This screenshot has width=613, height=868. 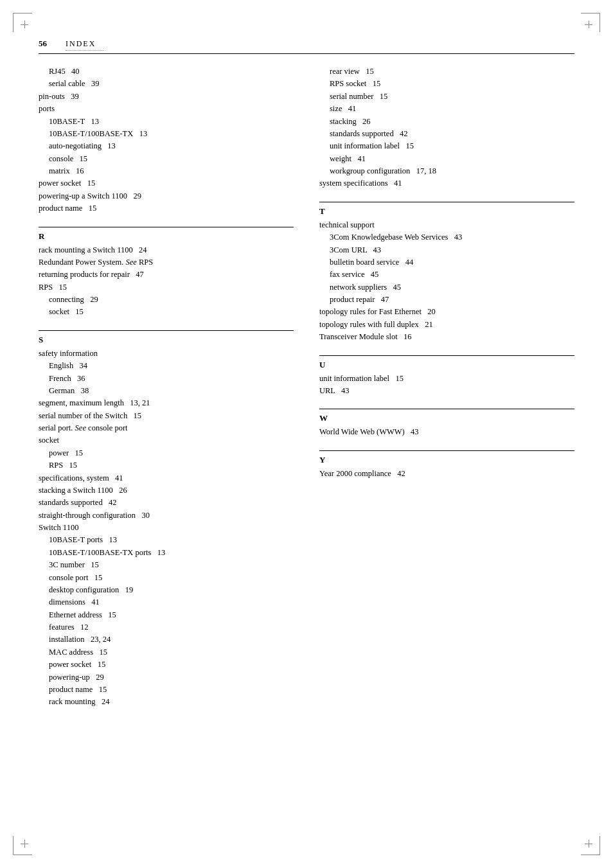 What do you see at coordinates (166, 565) in the screenshot?
I see `list-item: 3C number 15` at bounding box center [166, 565].